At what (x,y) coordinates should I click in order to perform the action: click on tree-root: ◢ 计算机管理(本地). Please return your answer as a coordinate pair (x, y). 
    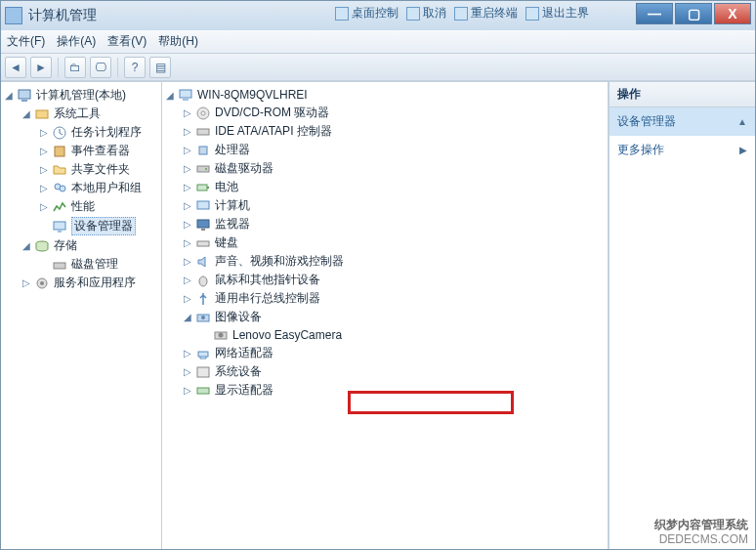
    Looking at the image, I should click on (81, 96).